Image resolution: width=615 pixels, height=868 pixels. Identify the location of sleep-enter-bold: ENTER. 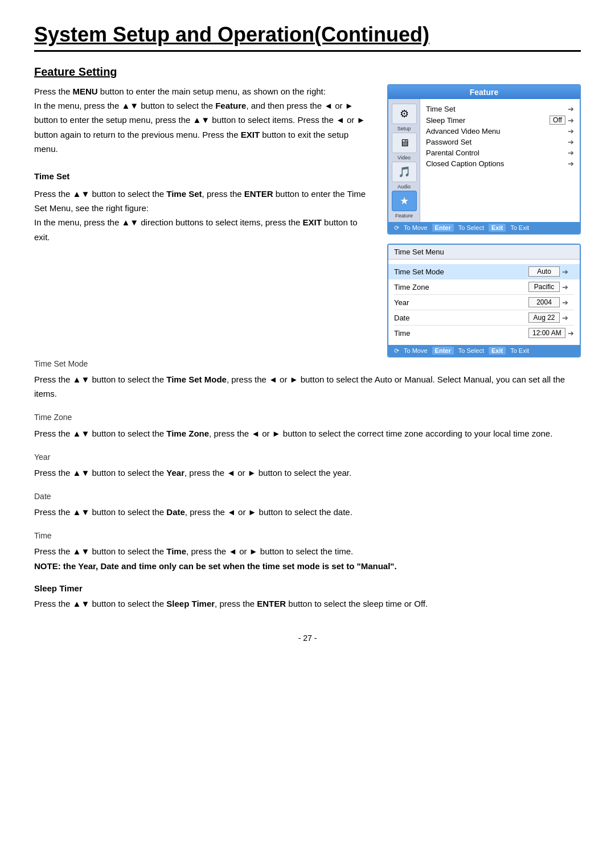
(271, 603).